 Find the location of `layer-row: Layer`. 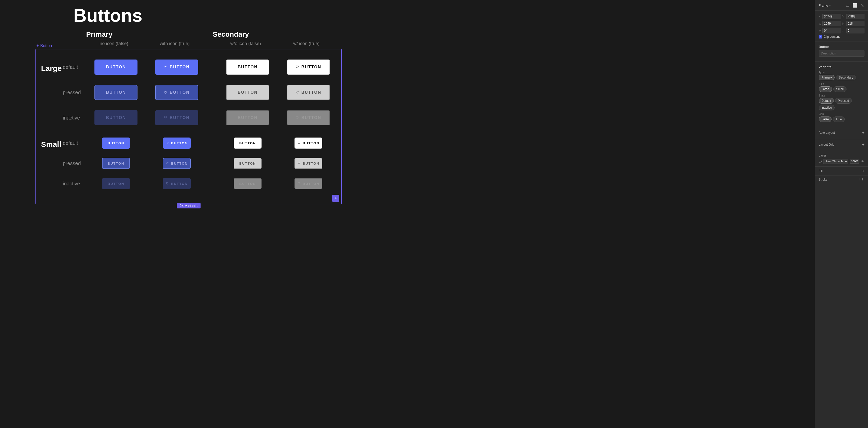

layer-row: Layer is located at coordinates (841, 156).